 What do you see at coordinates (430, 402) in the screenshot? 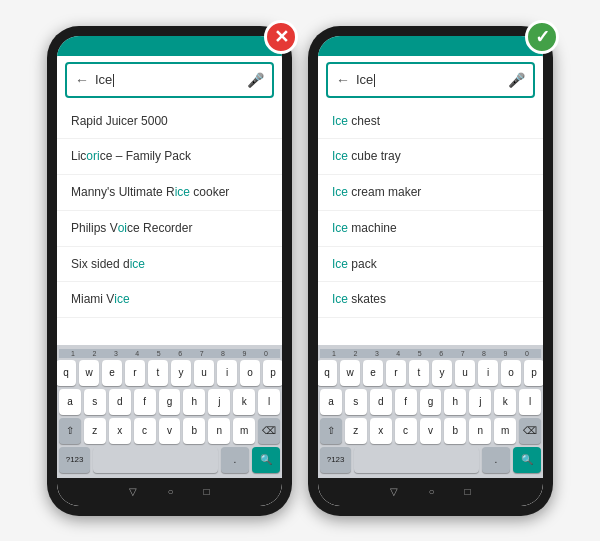
I see `key-row-2r: a s d f g h j k l` at bounding box center [430, 402].